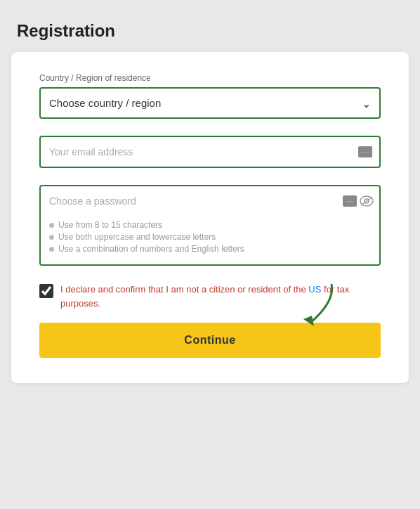 The image size is (420, 509). Describe the element at coordinates (210, 152) in the screenshot. I see `email-field-group: ···` at that location.